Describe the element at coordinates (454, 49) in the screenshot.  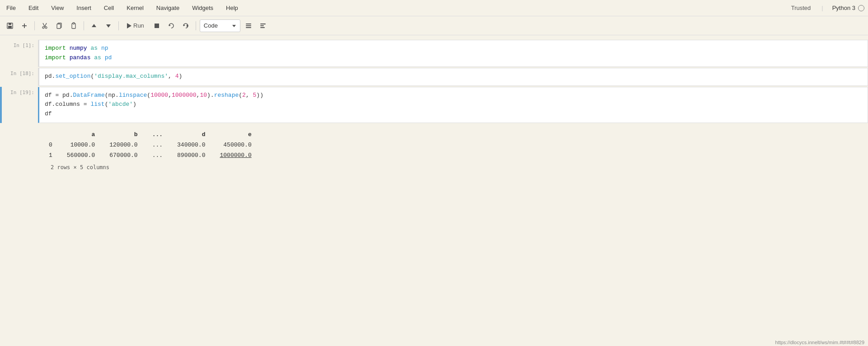
I see `code-line-1-1: import numpy as np` at that location.